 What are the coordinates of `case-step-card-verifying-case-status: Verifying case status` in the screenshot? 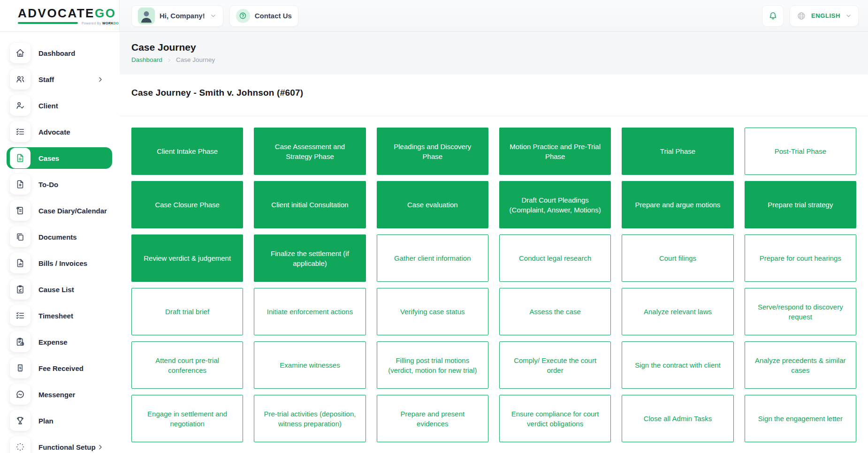 It's located at (433, 311).